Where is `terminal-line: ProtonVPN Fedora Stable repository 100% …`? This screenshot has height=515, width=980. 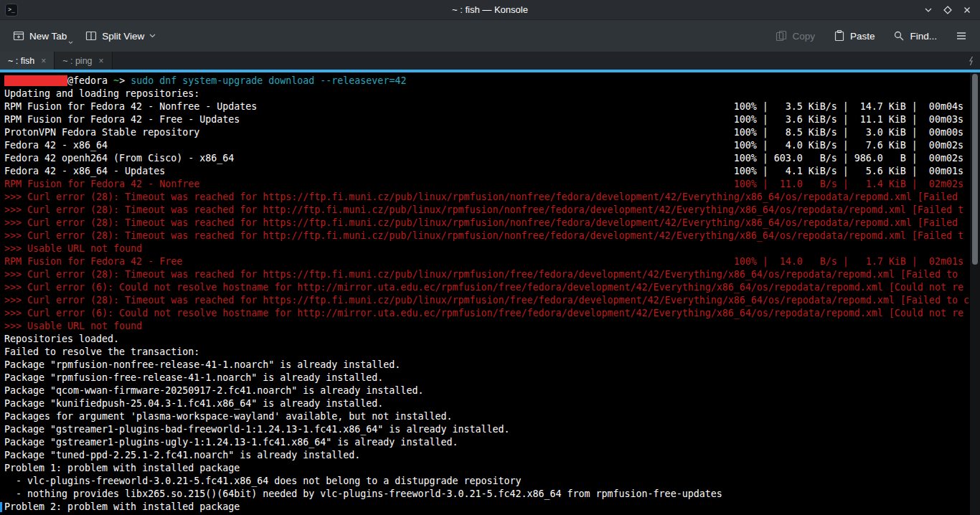
terminal-line: ProtonVPN Fedora Stable repository 100% … is located at coordinates (485, 133).